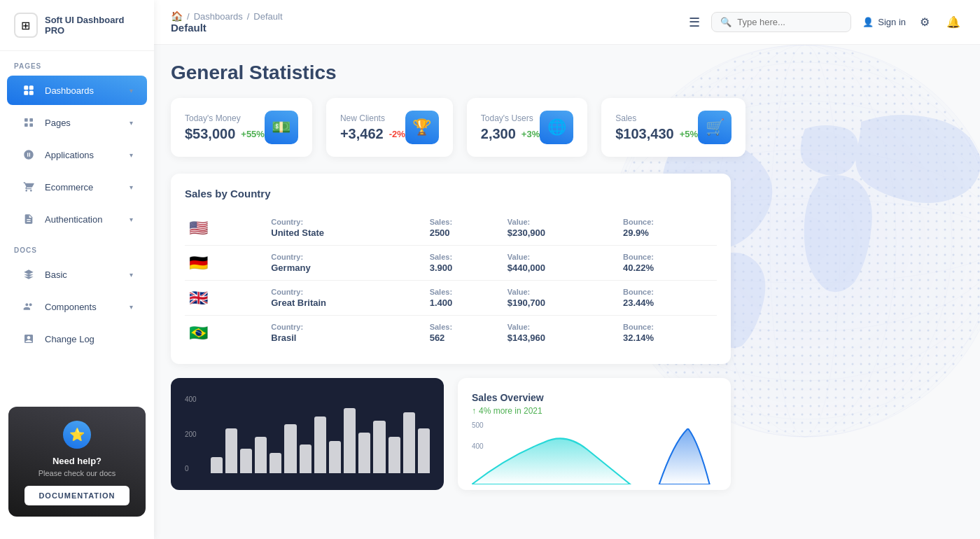 Image resolution: width=980 pixels, height=539 pixels. What do you see at coordinates (281, 127) in the screenshot?
I see `stat-icon-money: 💵` at bounding box center [281, 127].